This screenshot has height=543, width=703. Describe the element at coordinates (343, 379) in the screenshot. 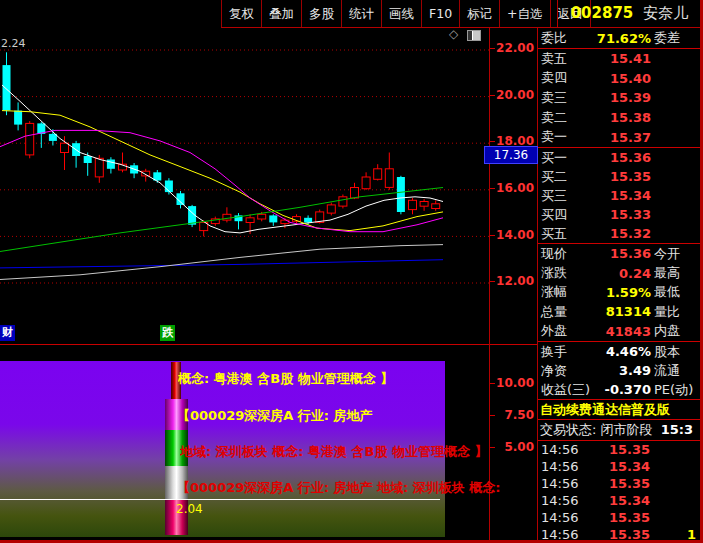

I see `lower-info-line: 概念: 粤港澳 含B股 物业管理概念 】` at that location.